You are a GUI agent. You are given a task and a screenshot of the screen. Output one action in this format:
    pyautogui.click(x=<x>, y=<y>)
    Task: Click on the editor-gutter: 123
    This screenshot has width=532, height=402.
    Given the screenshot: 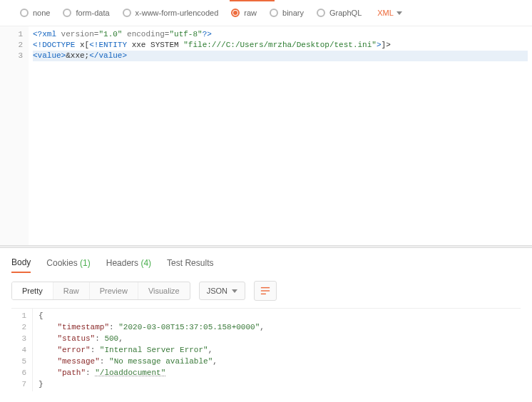 What is the action you would take?
    pyautogui.click(x=14, y=135)
    